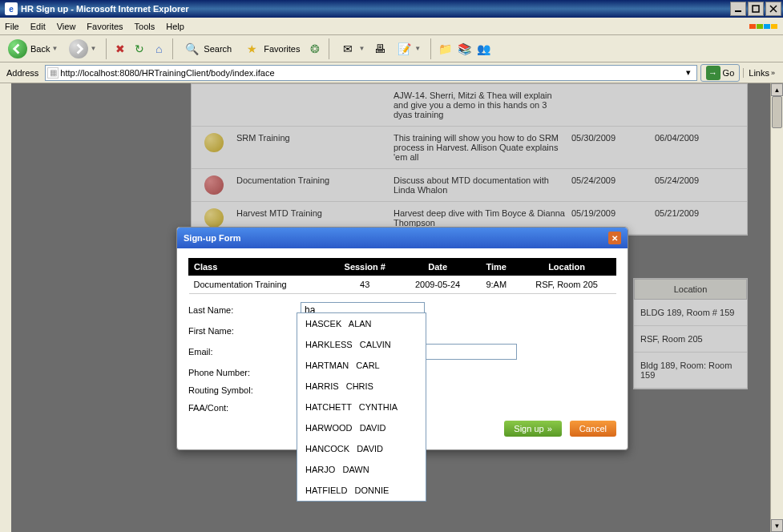  I want to click on label-routing: Routing Symbol:, so click(244, 390).